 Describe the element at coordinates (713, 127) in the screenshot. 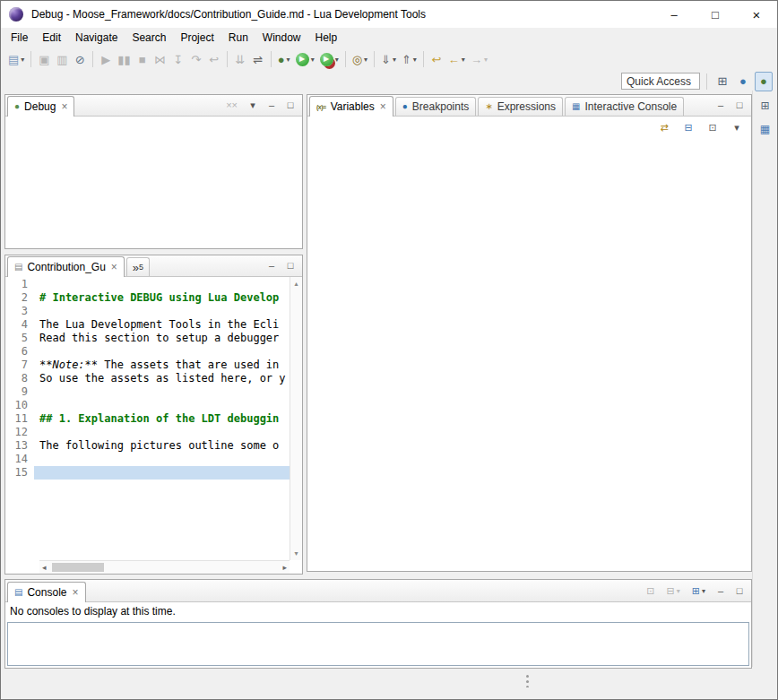

I see `show-type-names-button: ⊡` at that location.